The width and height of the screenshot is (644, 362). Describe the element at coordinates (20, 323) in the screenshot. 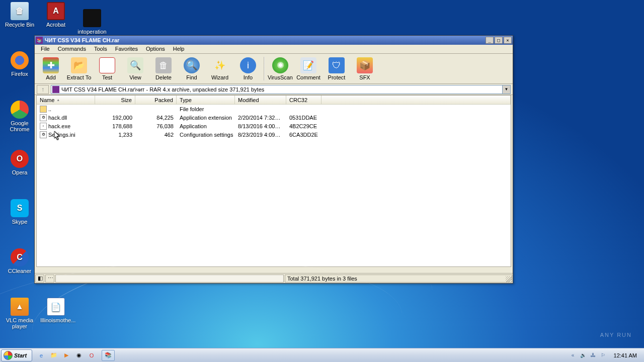

I see `desktop-icon-label: VLC media player` at that location.